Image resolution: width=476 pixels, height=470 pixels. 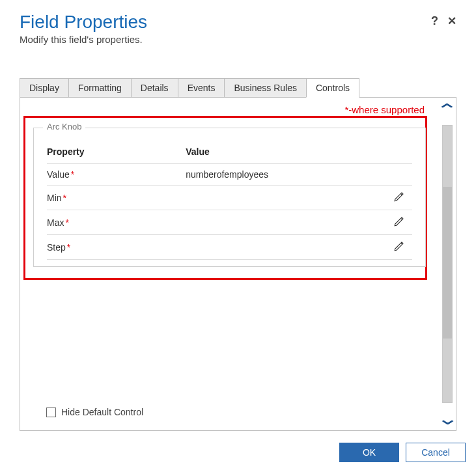 I want to click on dialog-footer: OK Cancel, so click(x=402, y=452).